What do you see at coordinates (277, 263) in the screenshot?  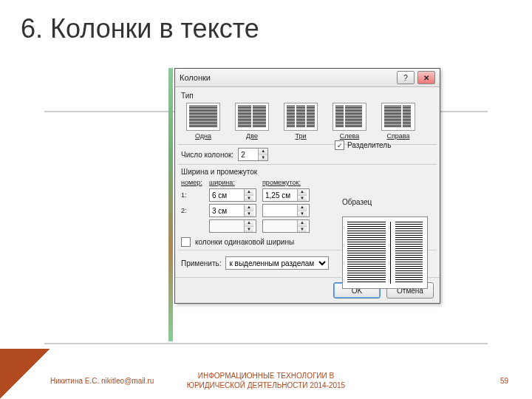 I see `apply-select: к выделенным разделам` at bounding box center [277, 263].